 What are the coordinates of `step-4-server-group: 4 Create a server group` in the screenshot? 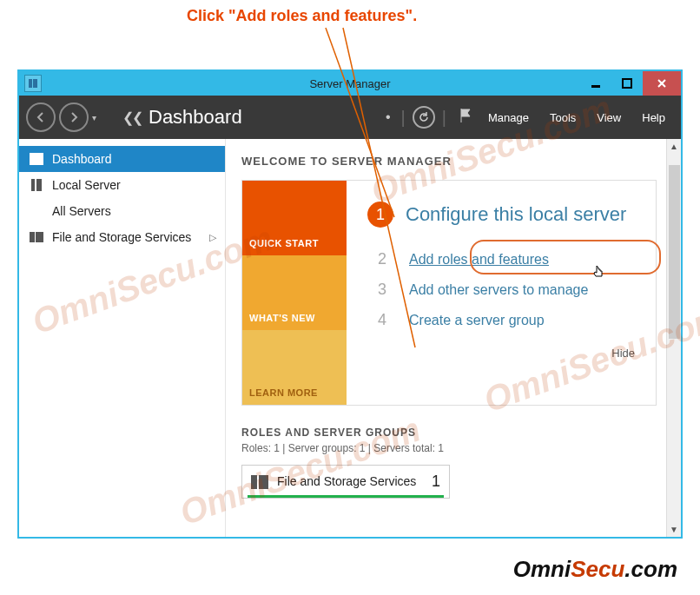 It's located at (505, 320).